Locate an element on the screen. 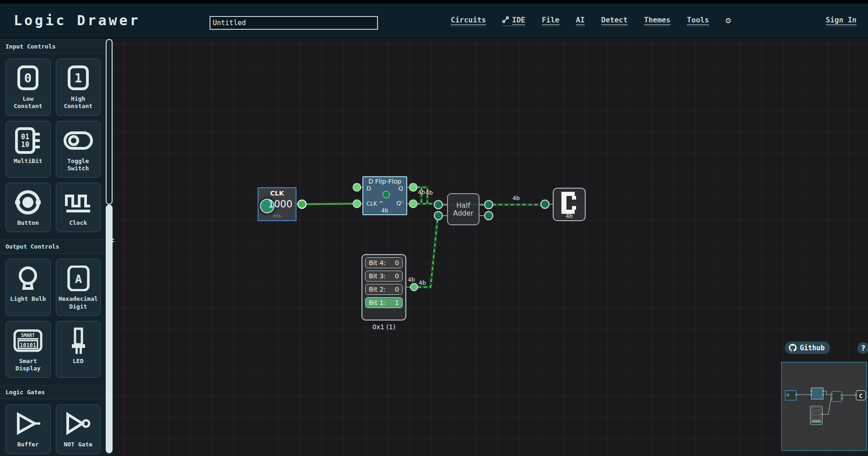  dff-bits-label: 4b is located at coordinates (385, 211).